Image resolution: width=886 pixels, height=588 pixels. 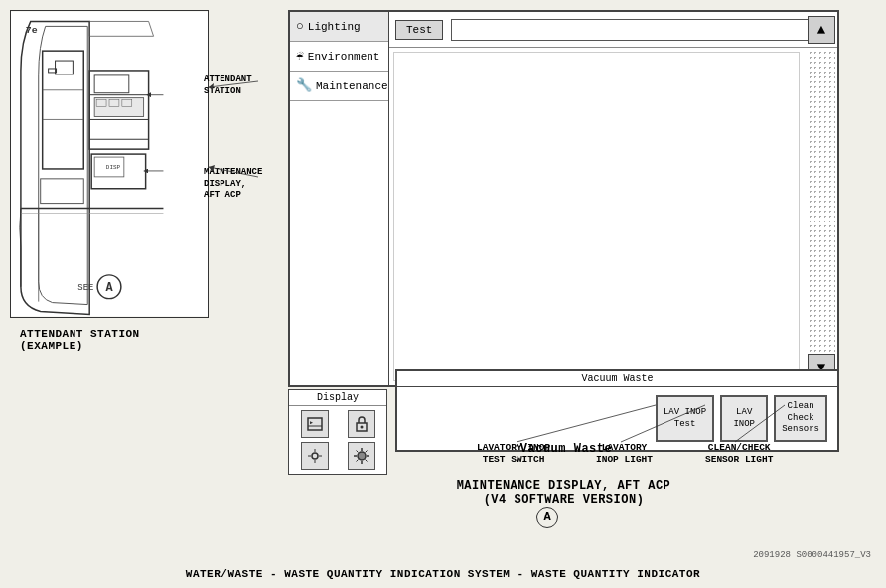 What do you see at coordinates (352, 86) in the screenshot?
I see `nav-maintenance-label: Maintenance` at bounding box center [352, 86].